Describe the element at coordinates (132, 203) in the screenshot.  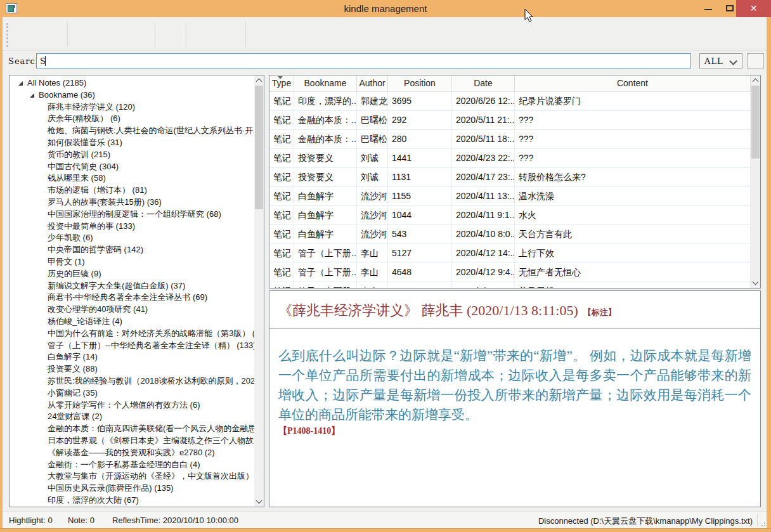
I see `tree-item: 罗马人的故事(套装共15册) (36)` at that location.